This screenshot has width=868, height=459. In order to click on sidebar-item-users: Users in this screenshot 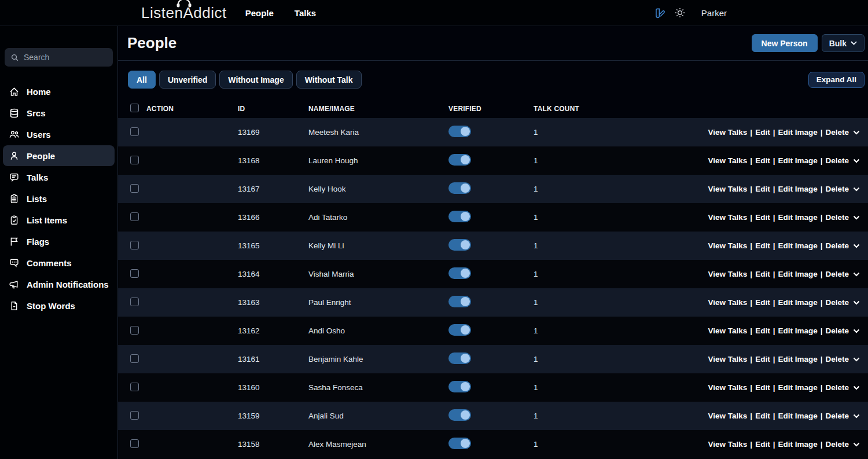, I will do `click(59, 134)`.